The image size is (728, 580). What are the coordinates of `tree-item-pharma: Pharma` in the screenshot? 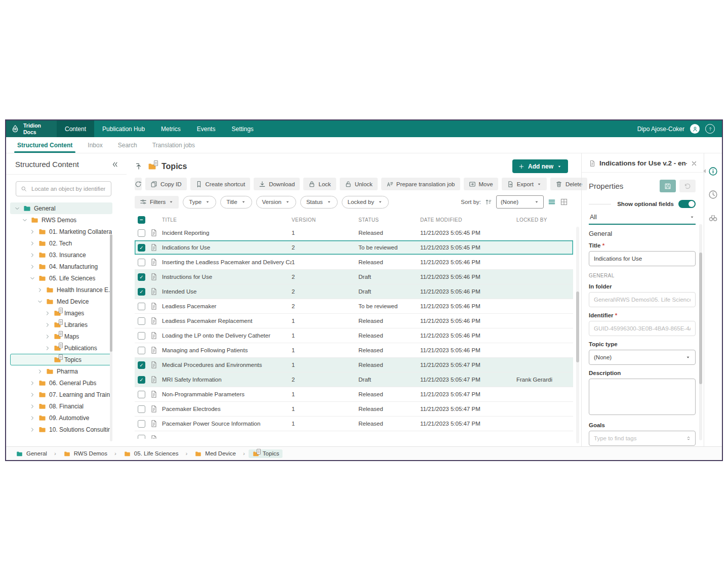 It's located at (61, 371).